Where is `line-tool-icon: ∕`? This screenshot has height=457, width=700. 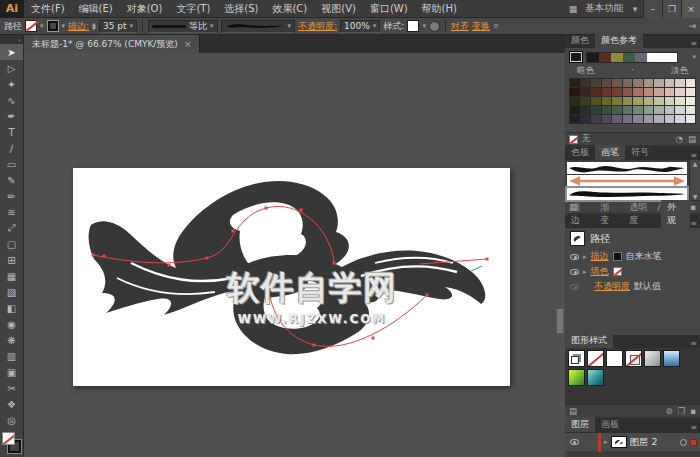 line-tool-icon: ∕ is located at coordinates (12, 148).